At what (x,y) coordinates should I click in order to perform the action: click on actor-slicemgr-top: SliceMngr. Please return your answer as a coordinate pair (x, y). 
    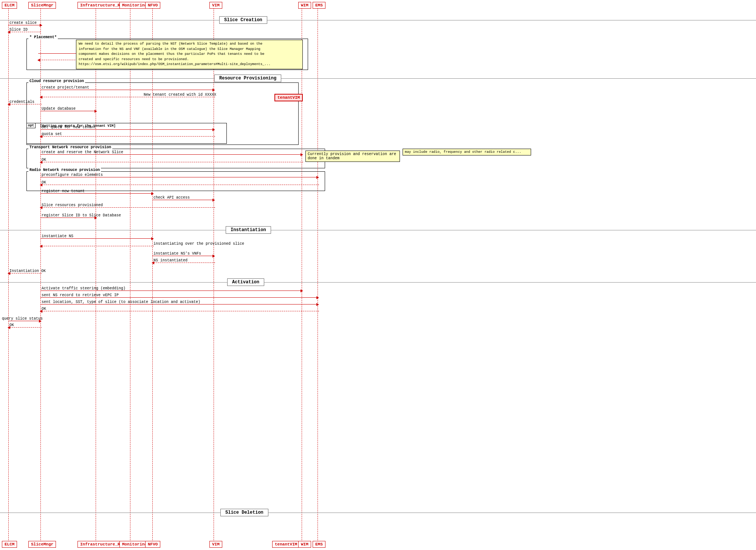
    Looking at the image, I should click on (42, 5).